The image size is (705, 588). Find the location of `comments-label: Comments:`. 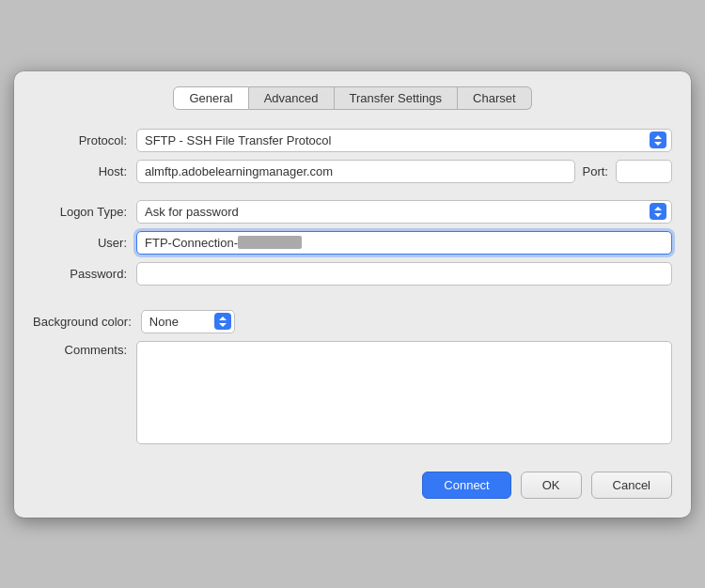

comments-label: Comments: is located at coordinates (85, 349).